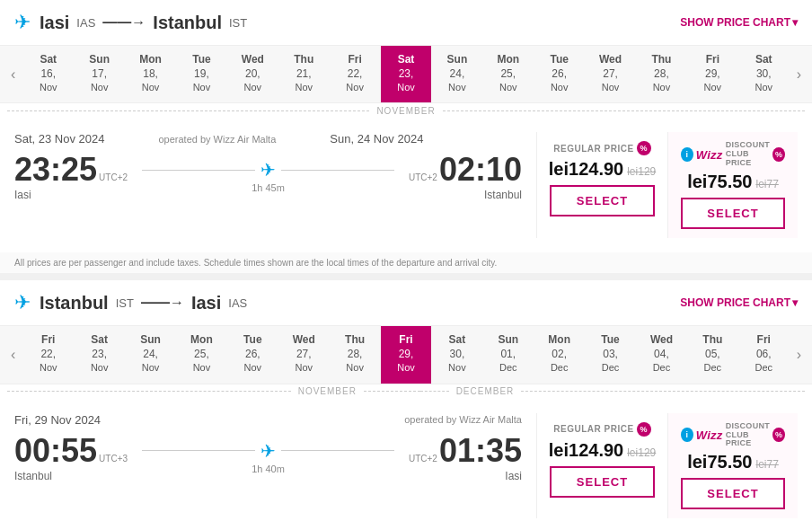 This screenshot has height=521, width=812. What do you see at coordinates (376, 138) in the screenshot?
I see `arrive-date-1: Sun, 24 Nov 2024` at bounding box center [376, 138].